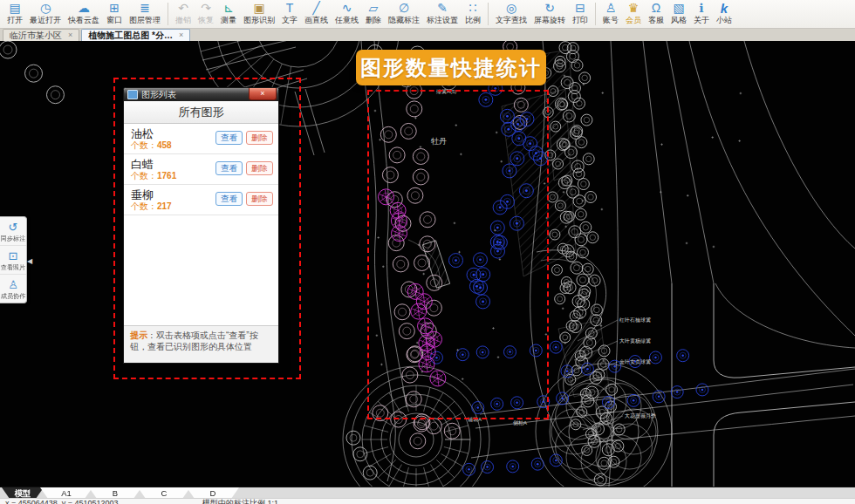 This screenshot has width=855, height=504. I want to click on toolbar-window: ⊞窗口, so click(114, 13).